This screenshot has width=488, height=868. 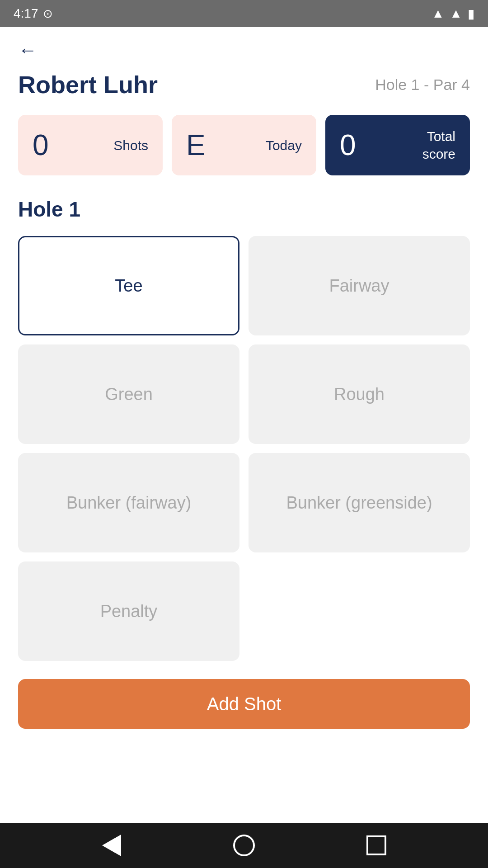 I want to click on player-name: Robert Luhr, so click(x=88, y=85).